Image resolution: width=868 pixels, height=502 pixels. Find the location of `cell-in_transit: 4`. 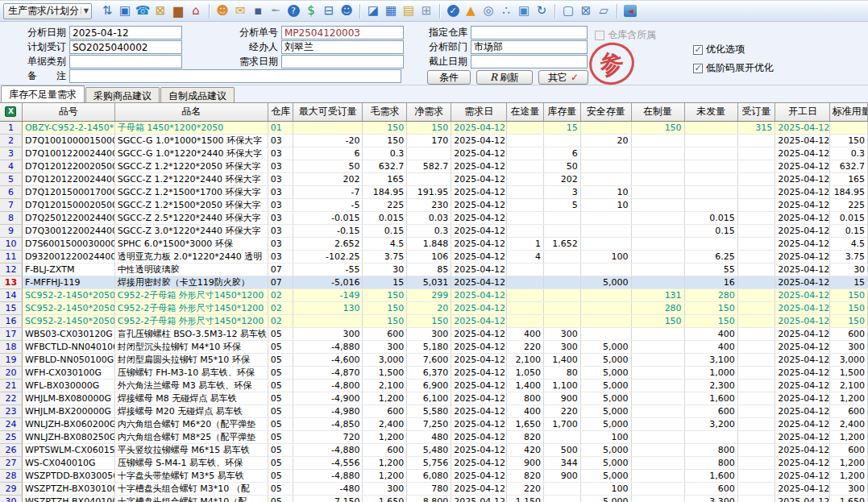

cell-in_transit: 4 is located at coordinates (525, 256).